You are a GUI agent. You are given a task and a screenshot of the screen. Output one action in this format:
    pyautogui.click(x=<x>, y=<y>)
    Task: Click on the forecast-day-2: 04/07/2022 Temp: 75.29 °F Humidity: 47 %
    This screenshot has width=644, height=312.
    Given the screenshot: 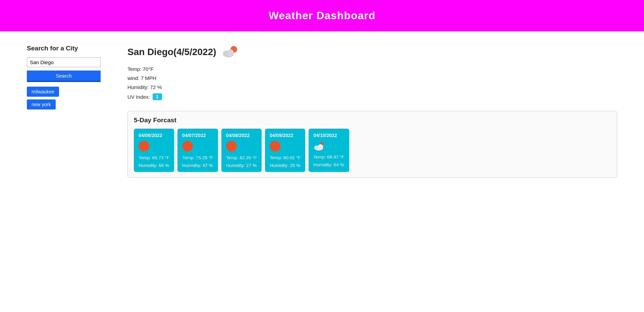 What is the action you would take?
    pyautogui.click(x=198, y=150)
    